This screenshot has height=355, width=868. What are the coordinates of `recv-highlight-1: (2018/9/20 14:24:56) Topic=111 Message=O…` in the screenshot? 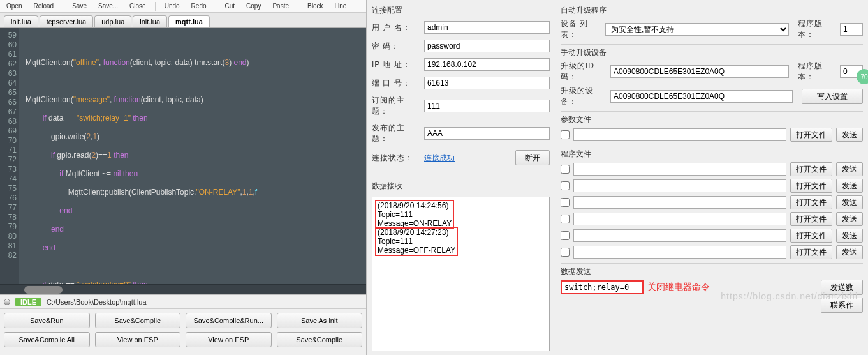 It's located at (415, 215).